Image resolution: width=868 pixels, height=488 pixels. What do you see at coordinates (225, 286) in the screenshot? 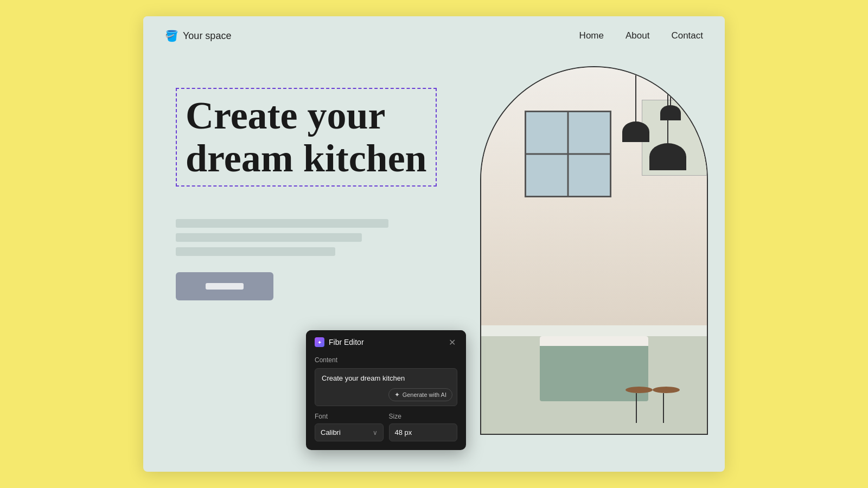
I see `cta-button` at bounding box center [225, 286].